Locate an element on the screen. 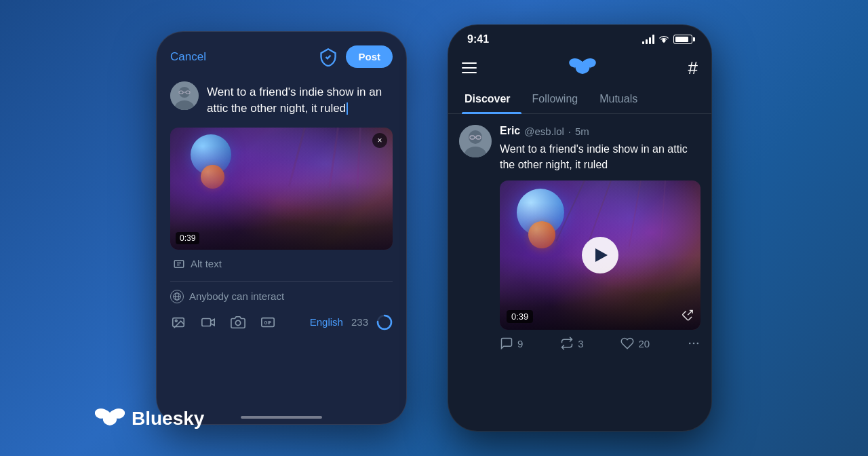 This screenshot has width=868, height=456. alt-text-icon is located at coordinates (179, 264).